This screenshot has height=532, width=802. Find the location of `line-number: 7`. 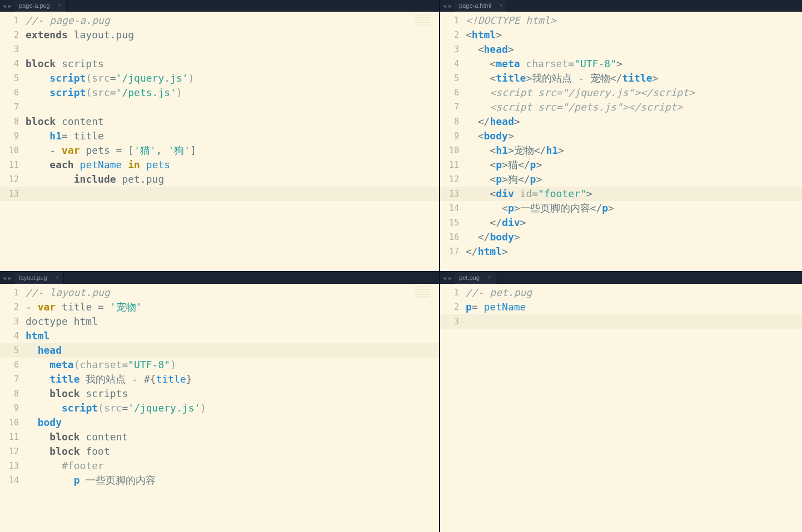

line-number: 7 is located at coordinates (12, 107).